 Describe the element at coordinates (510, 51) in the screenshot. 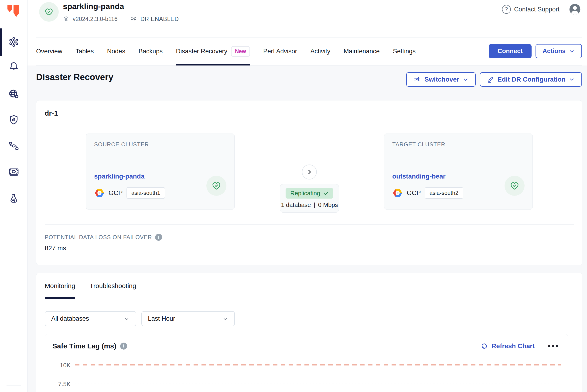

I see `connect-button: Connect` at that location.